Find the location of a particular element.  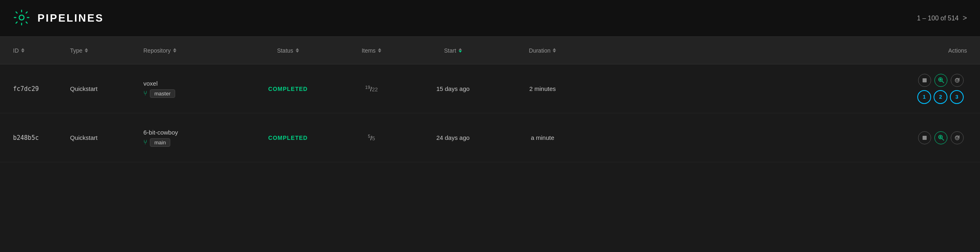

pagination-next-button: > is located at coordinates (965, 18).